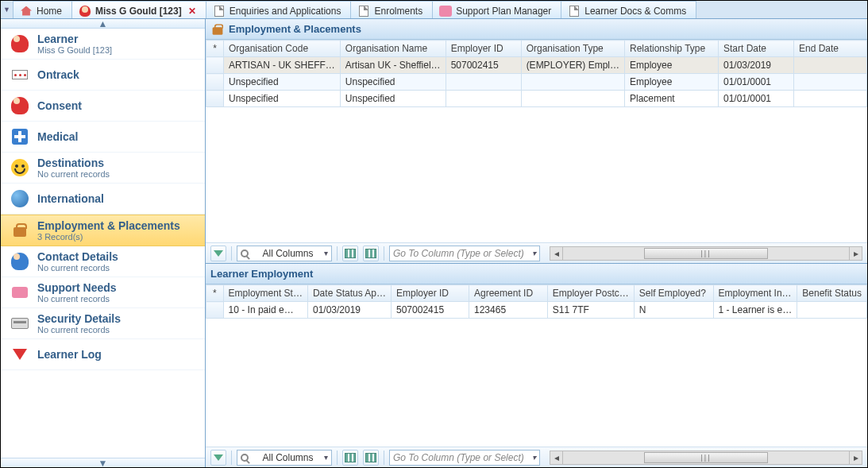 This screenshot has width=868, height=468. I want to click on cell: 123465, so click(508, 310).